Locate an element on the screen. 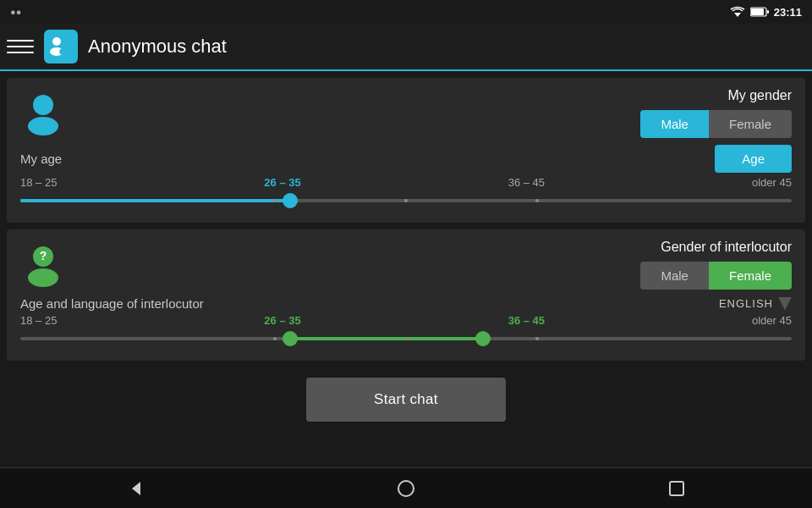  status-bar-left: ●● is located at coordinates (15, 12).